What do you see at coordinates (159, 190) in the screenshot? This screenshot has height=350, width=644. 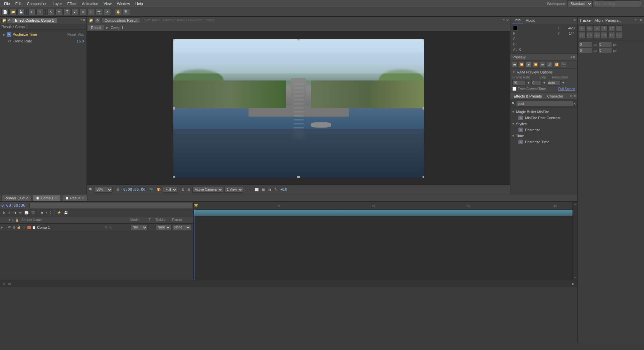 I see `viewer-color-icon: 🎨` at bounding box center [159, 190].